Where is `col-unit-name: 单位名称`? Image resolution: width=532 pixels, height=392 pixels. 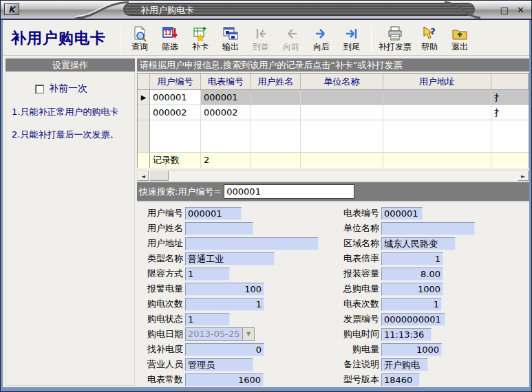 col-unit-name: 单位名称 is located at coordinates (342, 81).